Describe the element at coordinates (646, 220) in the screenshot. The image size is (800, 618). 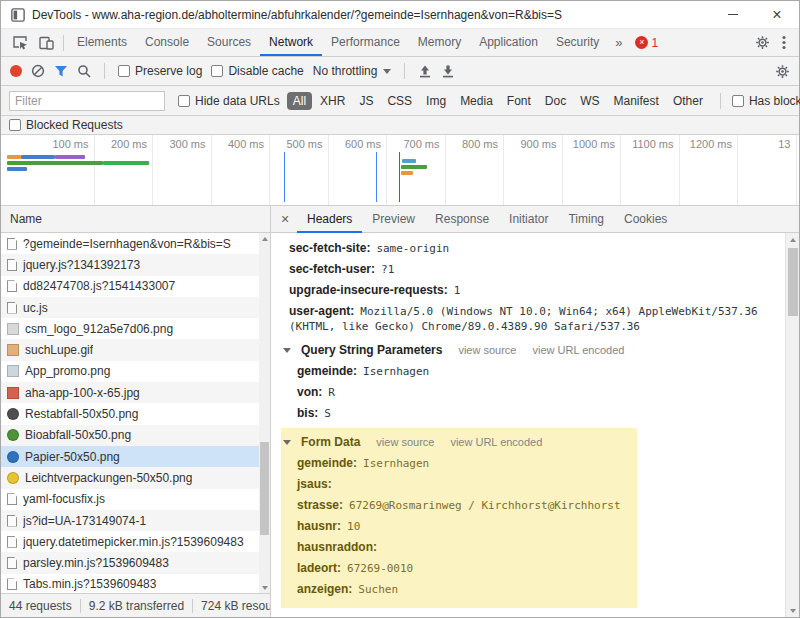
I see `tab-cookies: Cookies` at that location.